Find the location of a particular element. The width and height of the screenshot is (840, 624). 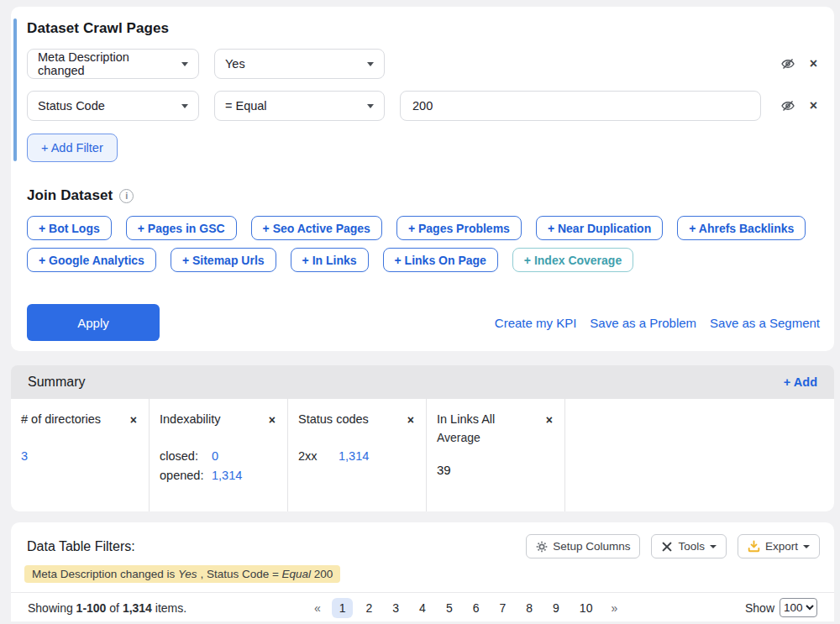

setup-columns-button: Setup Columns is located at coordinates (583, 546).